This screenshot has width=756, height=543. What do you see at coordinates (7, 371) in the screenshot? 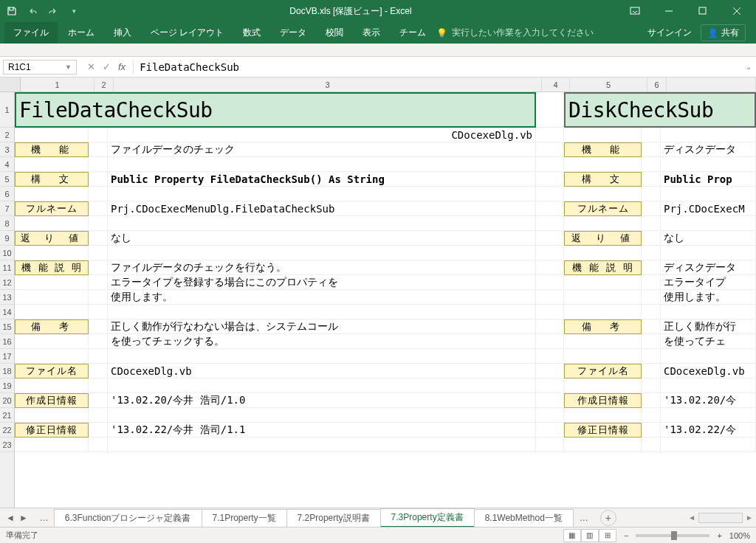
I see `row-header: 18` at bounding box center [7, 371].